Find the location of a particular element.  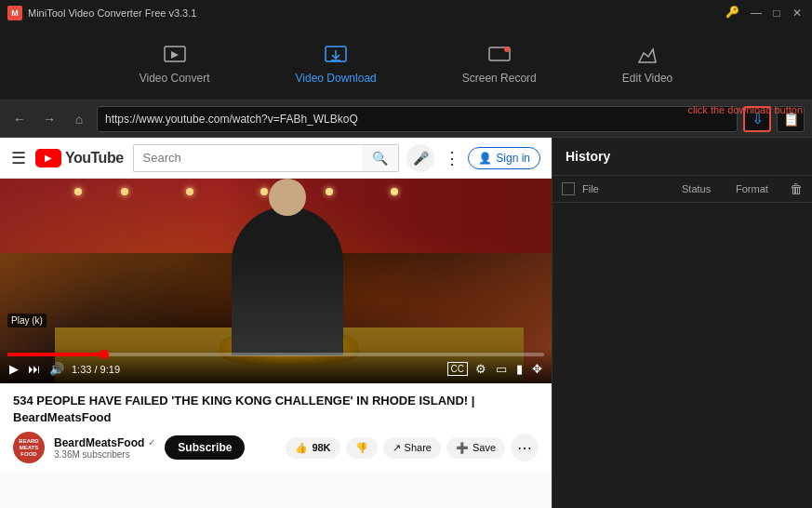

video-title: 534 PEOPLE HAVE FAILED 'THE KING KONG CH… is located at coordinates (275, 409).